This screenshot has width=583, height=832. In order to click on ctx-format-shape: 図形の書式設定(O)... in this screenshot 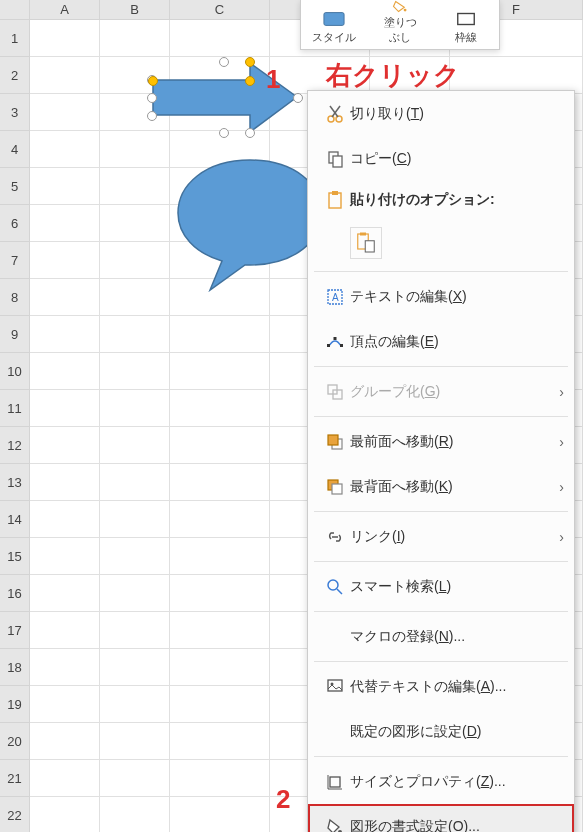, I will do `click(441, 818)`.